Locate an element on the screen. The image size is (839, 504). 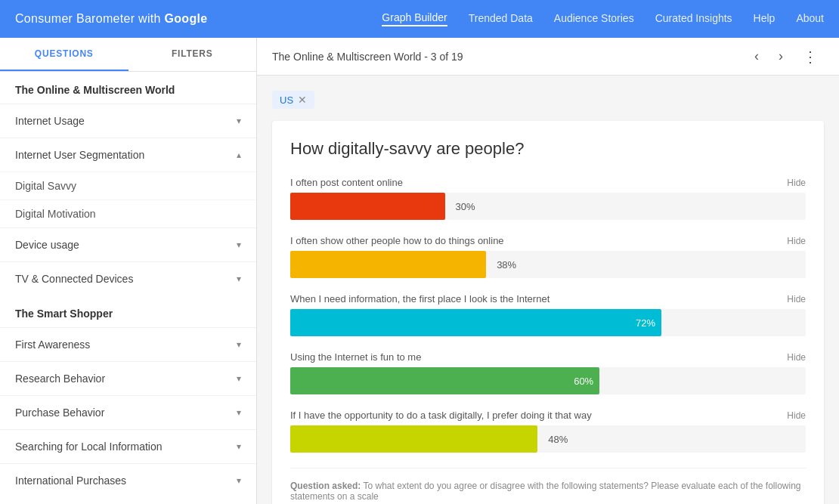
chart-row-header: I often post content onlineHide is located at coordinates (548, 183).